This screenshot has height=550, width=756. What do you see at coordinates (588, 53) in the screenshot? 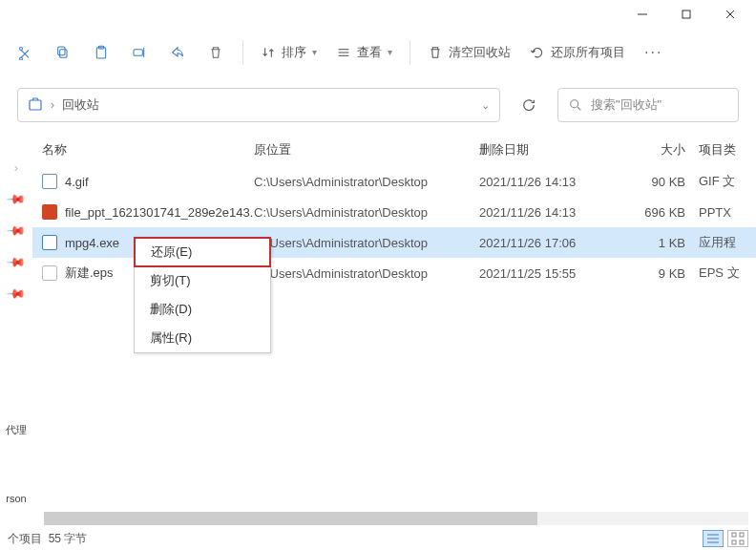
I see `restore-all-label: 还原所有项目` at bounding box center [588, 53].